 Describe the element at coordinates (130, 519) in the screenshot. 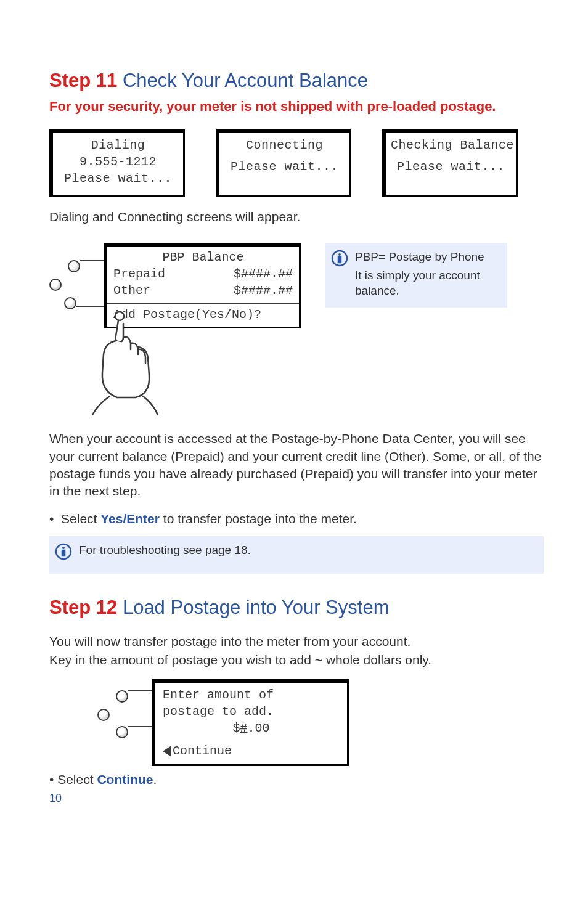

I see `yes-enter-keyword: Yes/Enter` at that location.